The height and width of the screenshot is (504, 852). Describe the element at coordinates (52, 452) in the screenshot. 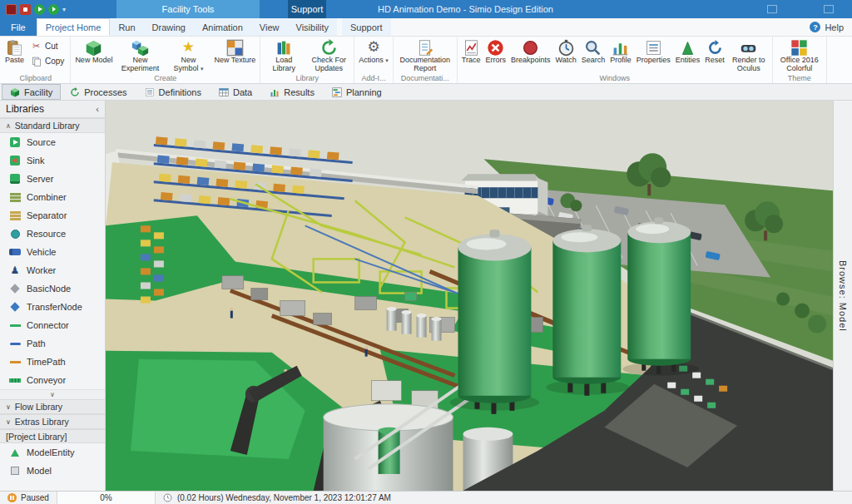

I see `library-item-modelentity: ModelEntity` at that location.